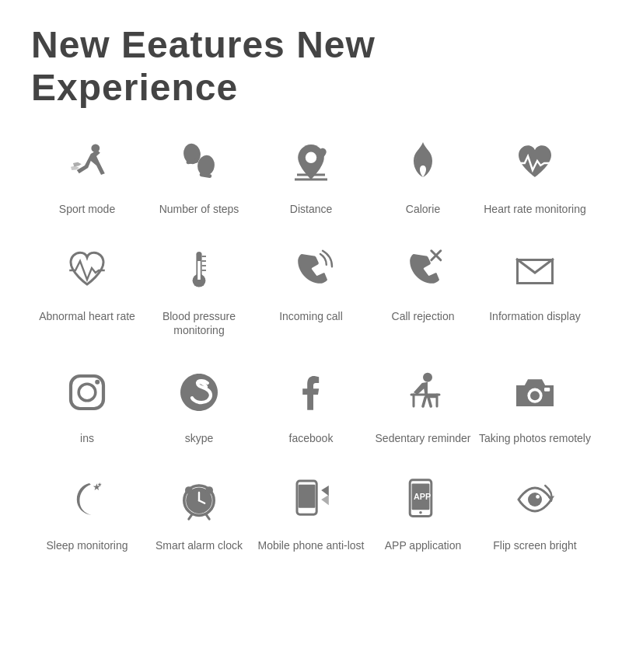 Image resolution: width=622 pixels, height=672 pixels. Describe the element at coordinates (535, 163) in the screenshot. I see `heart-rate-monitoring-icon` at that location.